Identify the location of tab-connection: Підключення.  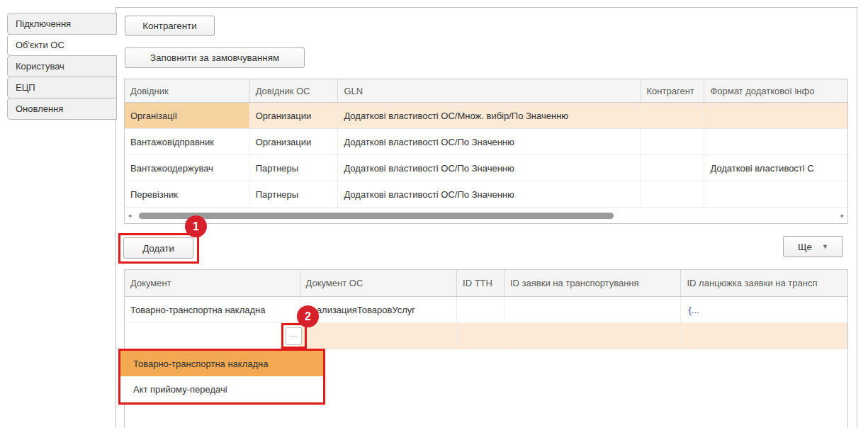
(62, 24).